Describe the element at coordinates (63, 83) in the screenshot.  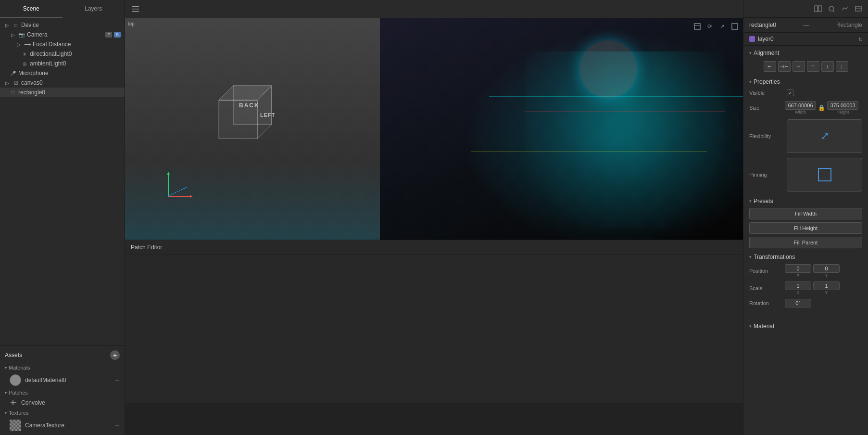
I see `tree-item-canvas: ▷ ☑ canvas0` at that location.